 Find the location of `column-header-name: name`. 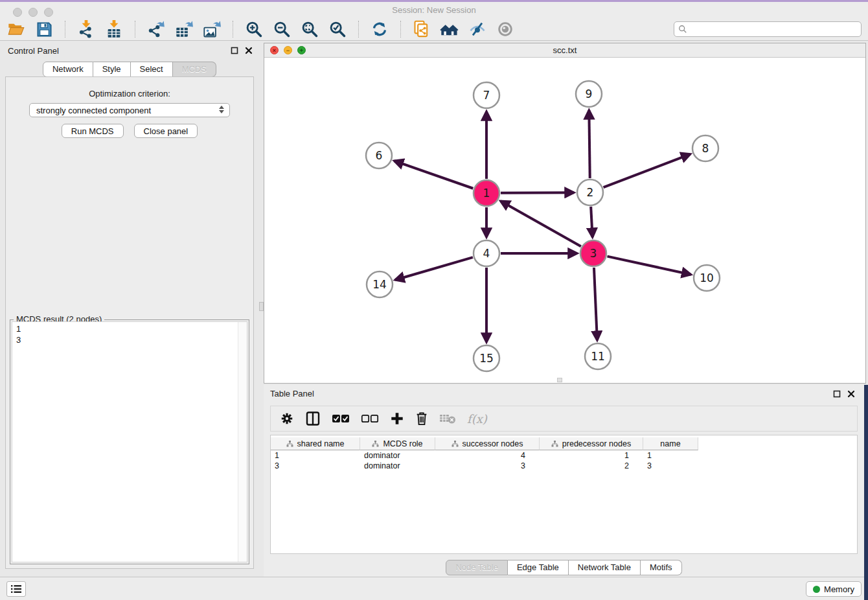

column-header-name: name is located at coordinates (671, 444).